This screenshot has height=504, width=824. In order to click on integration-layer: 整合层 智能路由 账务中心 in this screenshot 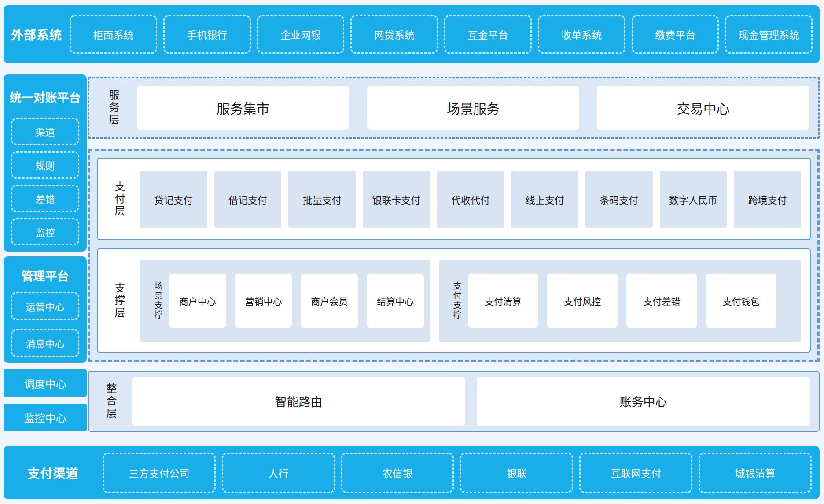, I will do `click(454, 401)`.